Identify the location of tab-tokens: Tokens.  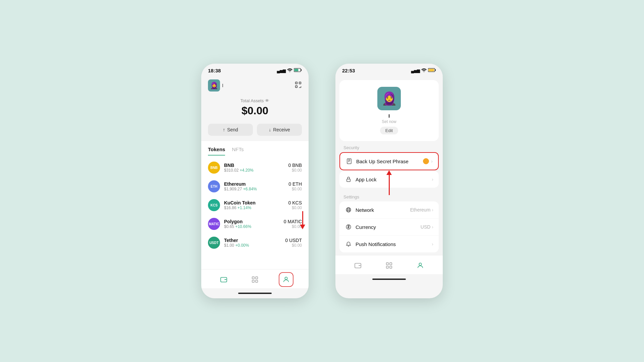
(217, 151).